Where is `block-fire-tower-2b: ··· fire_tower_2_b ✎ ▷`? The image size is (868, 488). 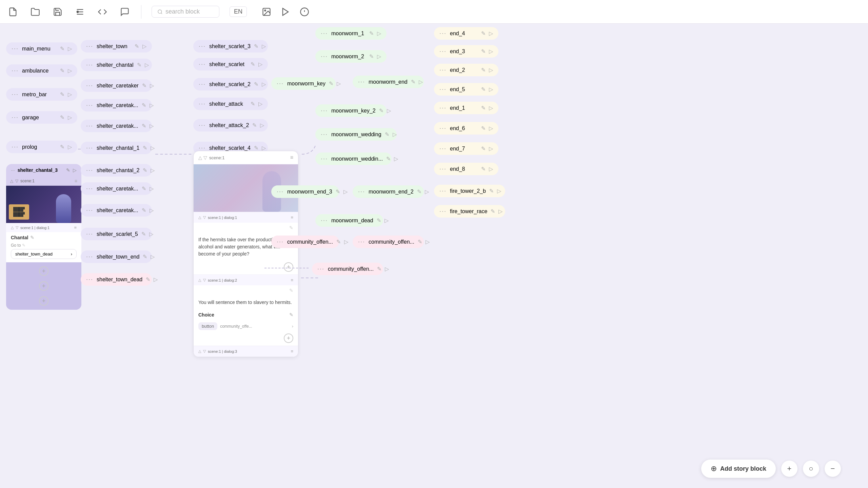 block-fire-tower-2b: ··· fire_tower_2_b ✎ ▷ is located at coordinates (470, 191).